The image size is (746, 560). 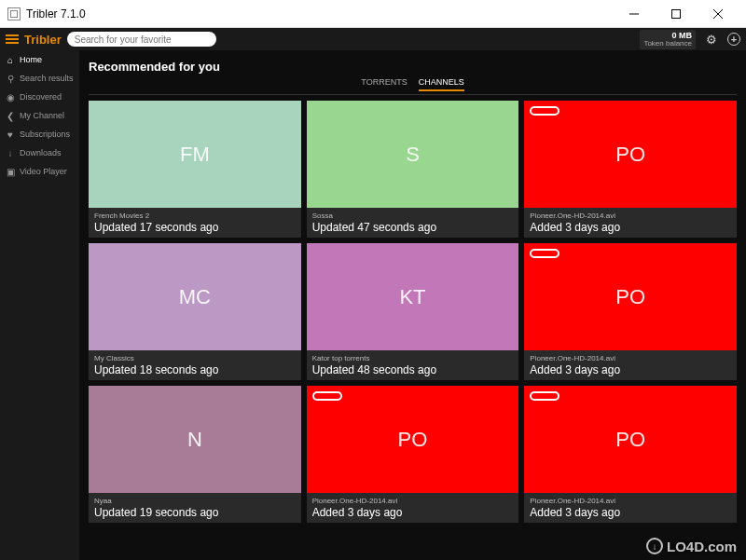 I want to click on sidebar-item-my-channel: ❮My Channel, so click(x=39, y=116).